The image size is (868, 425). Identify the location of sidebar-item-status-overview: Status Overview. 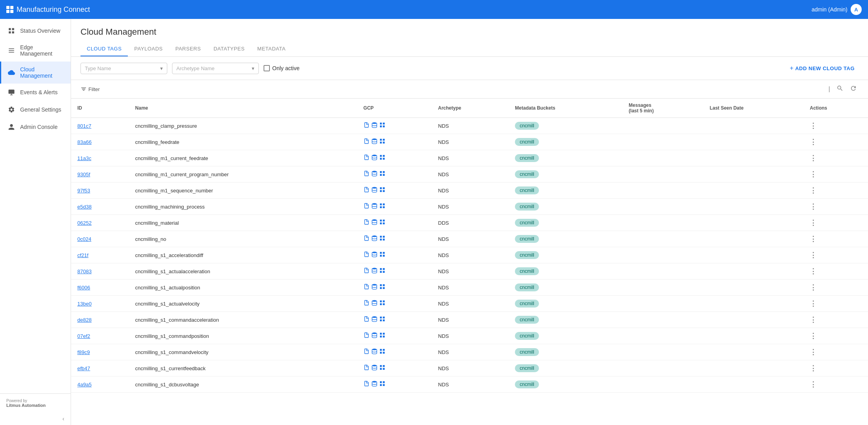
(36, 31).